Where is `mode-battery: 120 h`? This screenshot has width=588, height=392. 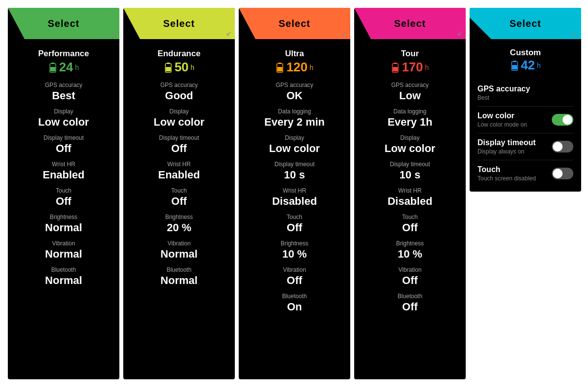
mode-battery: 120 h is located at coordinates (294, 67).